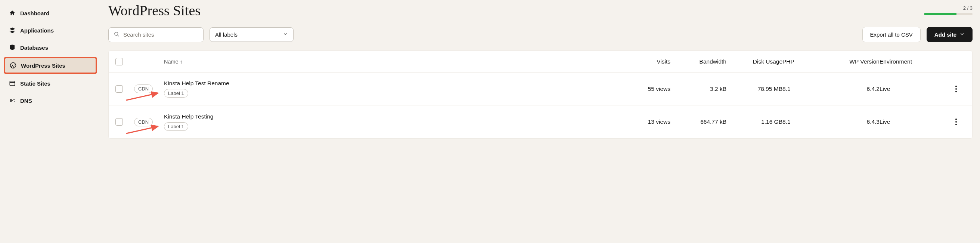 This screenshot has width=980, height=243. Describe the element at coordinates (540, 62) in the screenshot. I see `table-header: Name↑ Visits Bandwidth Disk Usage PHP WP…` at that location.